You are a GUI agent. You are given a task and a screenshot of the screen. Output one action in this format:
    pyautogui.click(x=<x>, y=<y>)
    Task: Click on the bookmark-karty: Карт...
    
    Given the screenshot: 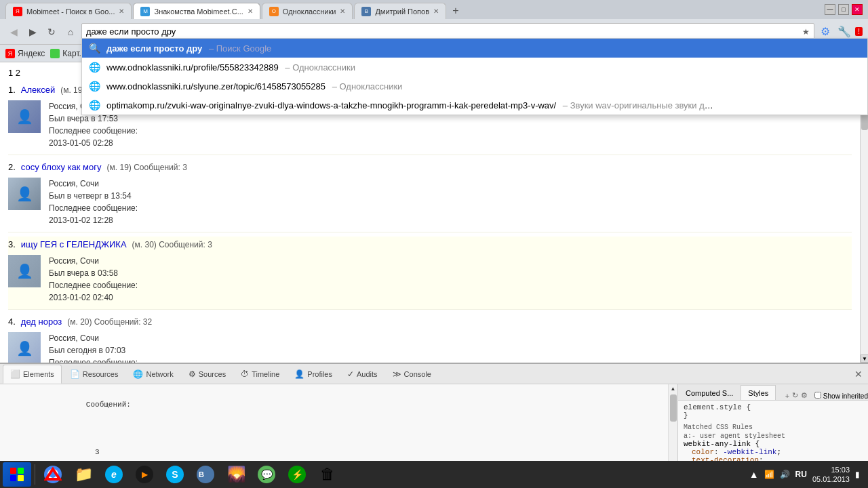 What is the action you would take?
    pyautogui.click(x=68, y=54)
    